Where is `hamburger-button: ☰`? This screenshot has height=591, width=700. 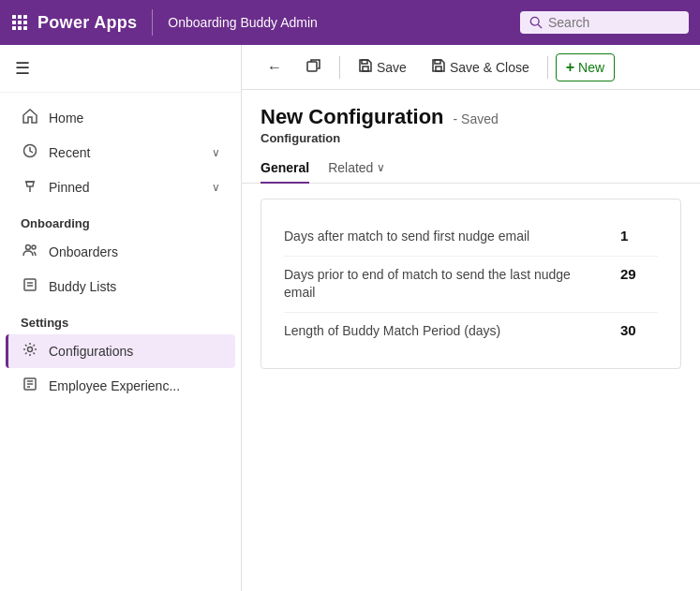
hamburger-button: ☰ is located at coordinates (120, 69).